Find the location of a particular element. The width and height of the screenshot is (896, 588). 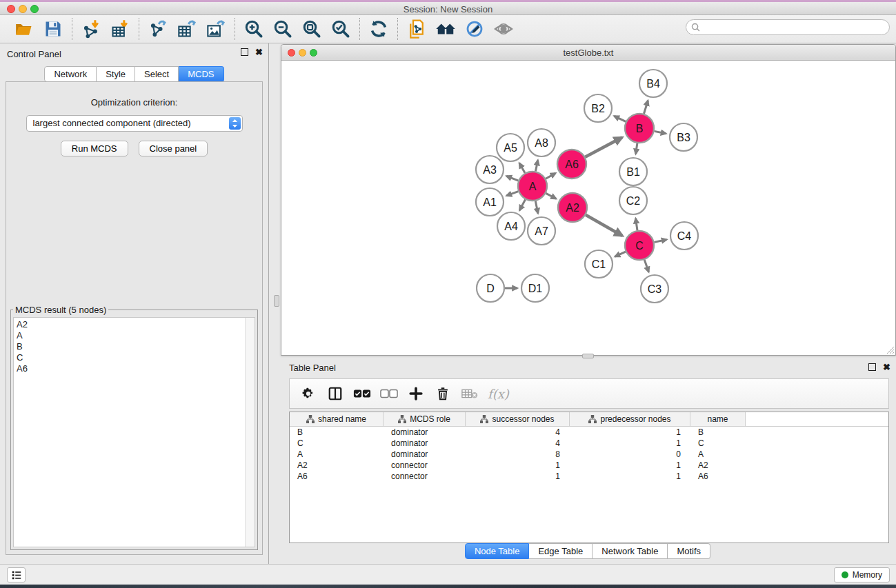

zoom-fit-icon is located at coordinates (312, 29).